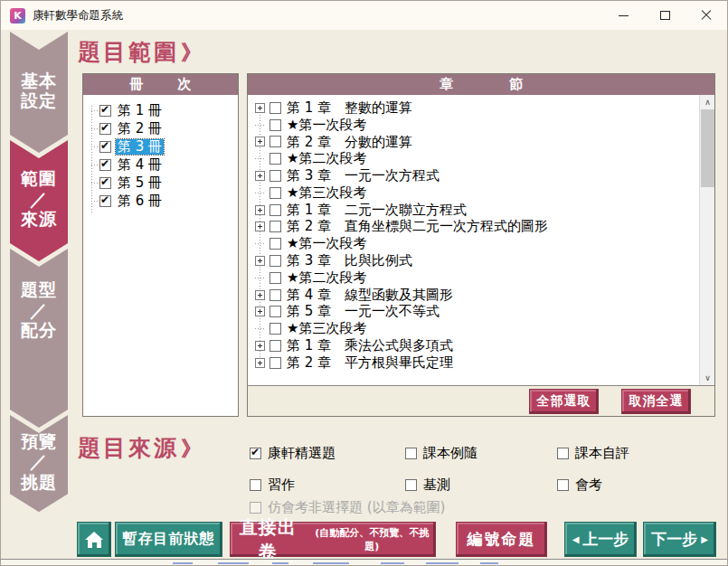 Image resolution: width=728 pixels, height=566 pixels. What do you see at coordinates (364, 311) in the screenshot?
I see `chapter-label: 第 5 章 一元一次不等式` at bounding box center [364, 311].